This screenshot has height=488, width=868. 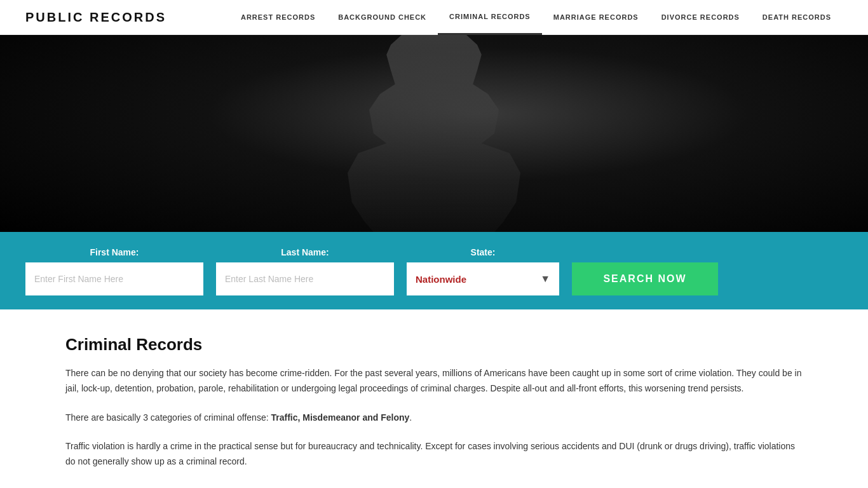 I want to click on search-now-button: SEARCH NOW, so click(x=645, y=279).